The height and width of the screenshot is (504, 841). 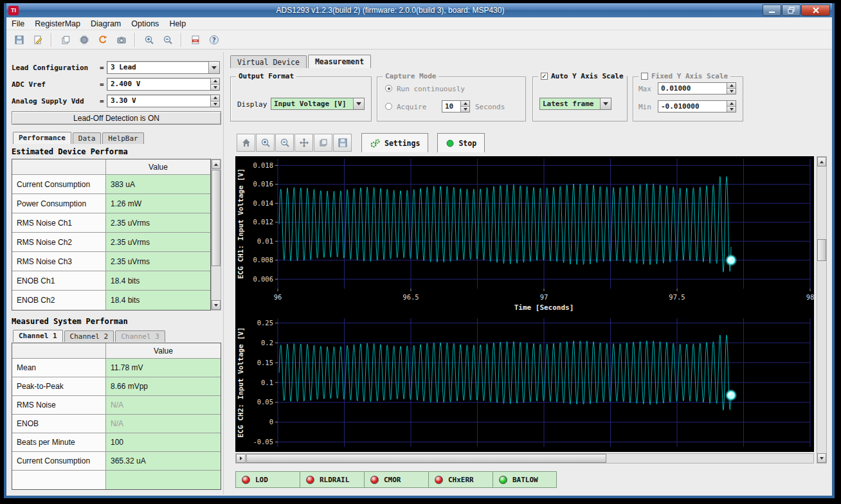 I want to click on restore-button, so click(x=791, y=10).